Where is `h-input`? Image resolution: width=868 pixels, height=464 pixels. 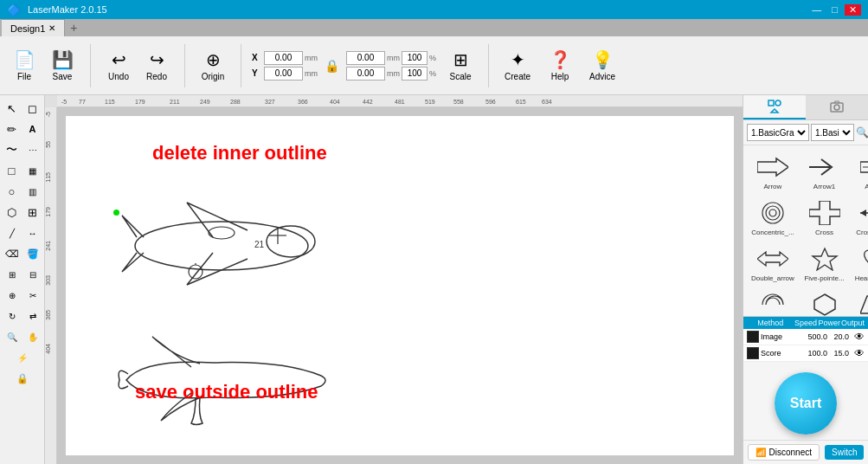
h-input is located at coordinates (365, 74).